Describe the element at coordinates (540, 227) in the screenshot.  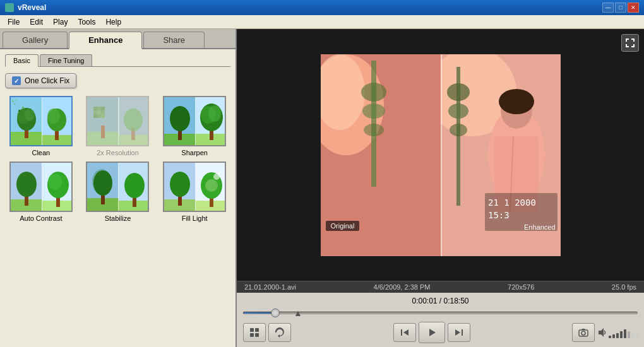
I see `video-enhanced-label: Enhanced` at that location.